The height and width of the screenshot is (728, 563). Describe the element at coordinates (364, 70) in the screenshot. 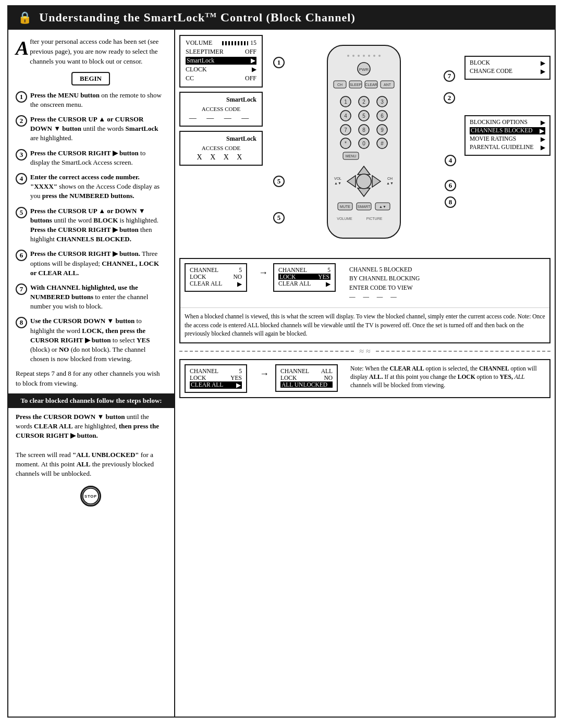

I see `svg-text: PWR` at that location.